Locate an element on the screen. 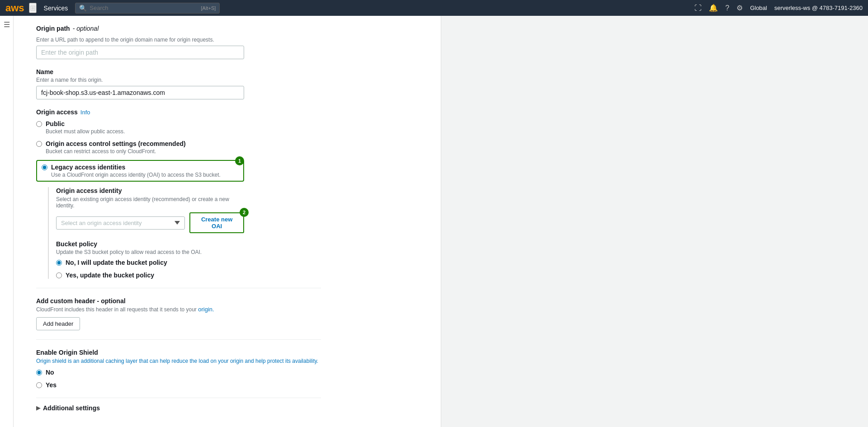 The height and width of the screenshot is (427, 868). radio-legacy-wrapper: Legacy access identities Use a CloudFron… is located at coordinates (140, 220).